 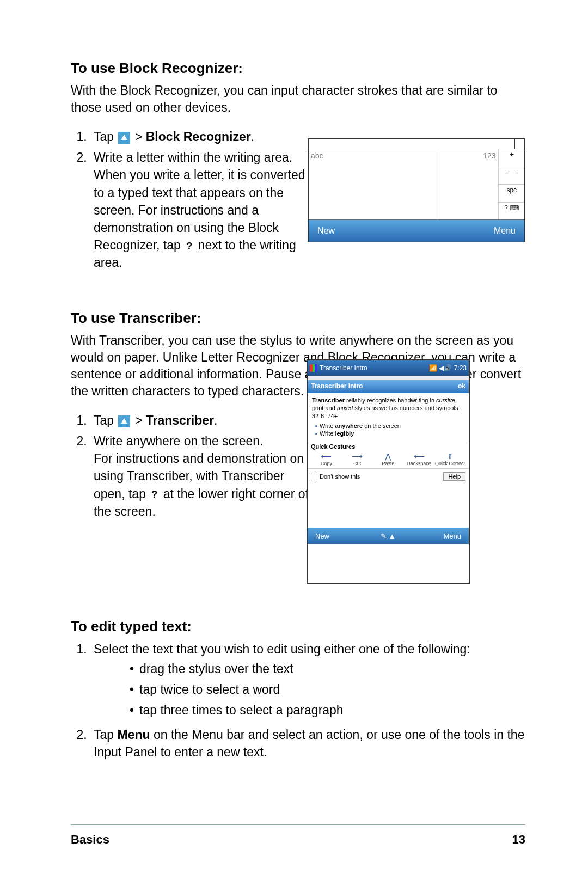 What do you see at coordinates (340, 476) in the screenshot?
I see `dont-show-label: Don't show this` at bounding box center [340, 476].